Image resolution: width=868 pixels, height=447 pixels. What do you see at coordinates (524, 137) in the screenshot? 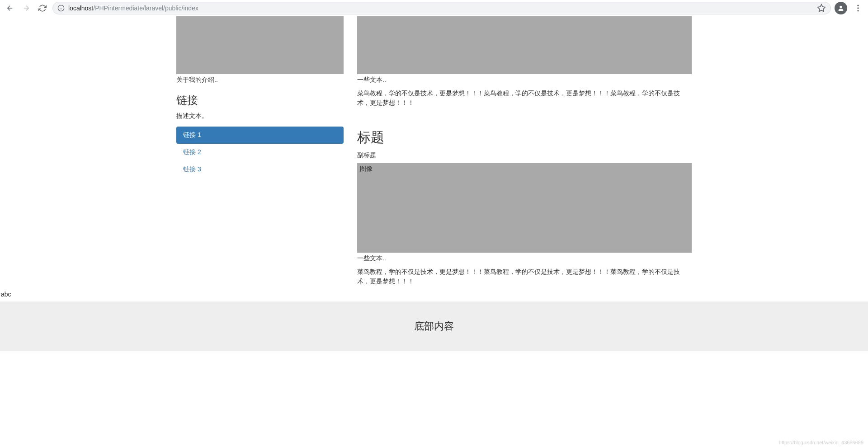
I see `article-title: 标题` at bounding box center [524, 137].